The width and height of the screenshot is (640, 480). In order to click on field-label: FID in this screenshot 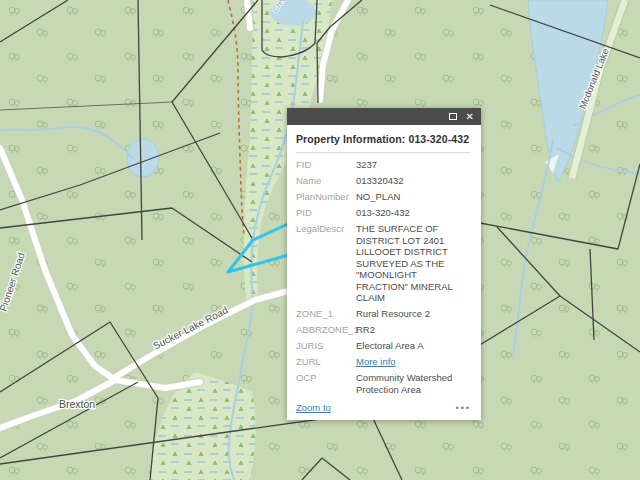, I will do `click(326, 165)`.